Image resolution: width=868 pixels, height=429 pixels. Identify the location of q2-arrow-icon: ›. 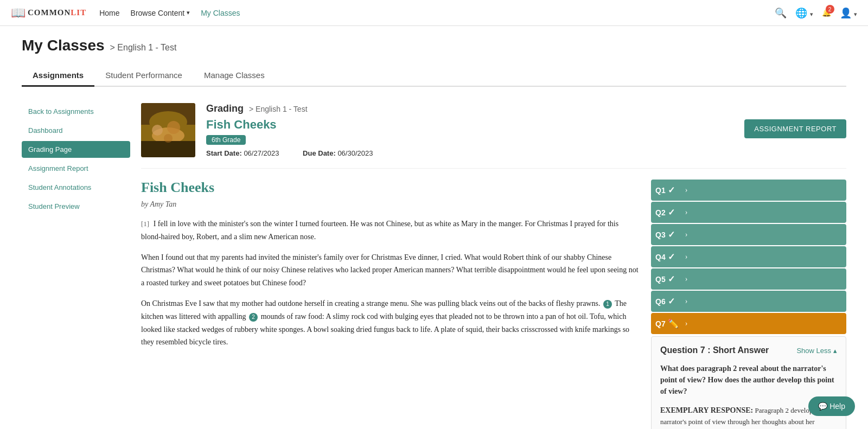
(686, 213).